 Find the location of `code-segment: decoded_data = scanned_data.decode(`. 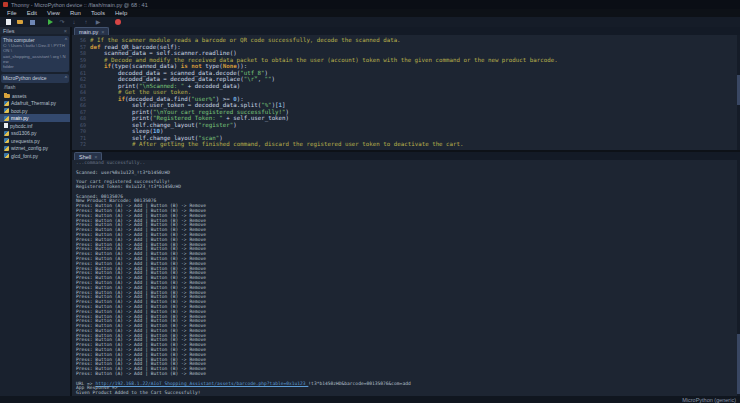

code-segment: decoded_data = scanned_data.decode( is located at coordinates (179, 73).